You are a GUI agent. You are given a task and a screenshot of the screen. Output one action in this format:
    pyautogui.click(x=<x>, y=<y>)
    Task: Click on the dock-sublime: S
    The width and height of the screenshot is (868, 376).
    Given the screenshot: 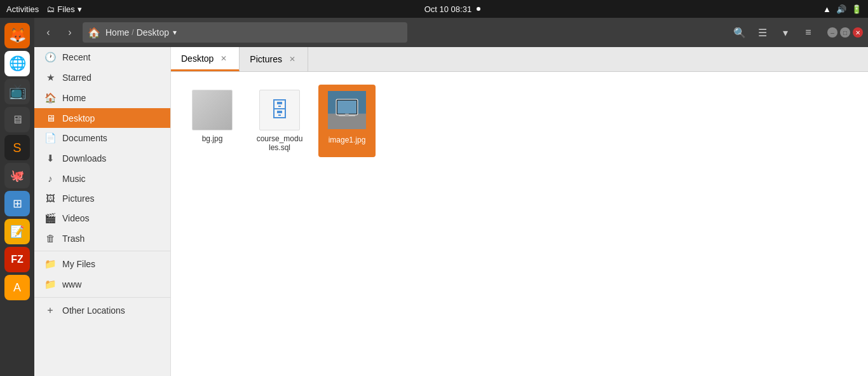 What is the action you would take?
    pyautogui.click(x=17, y=148)
    